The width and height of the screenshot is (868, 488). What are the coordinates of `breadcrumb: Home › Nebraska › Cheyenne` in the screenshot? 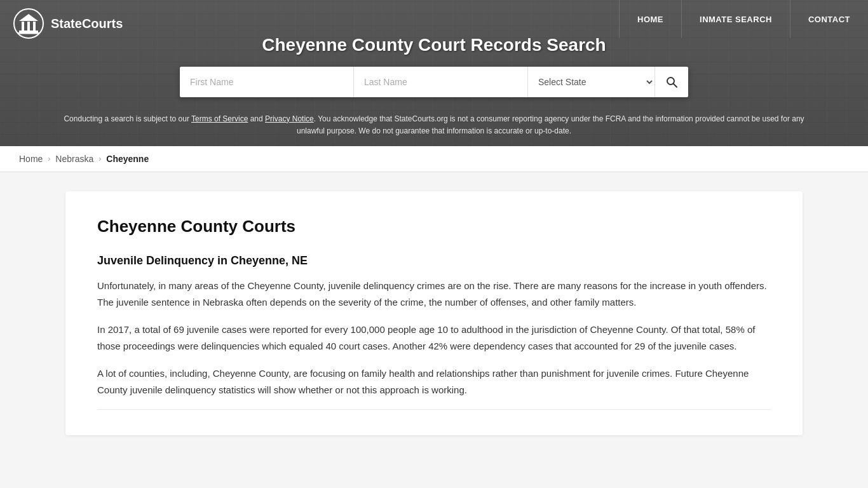 It's located at (434, 159).